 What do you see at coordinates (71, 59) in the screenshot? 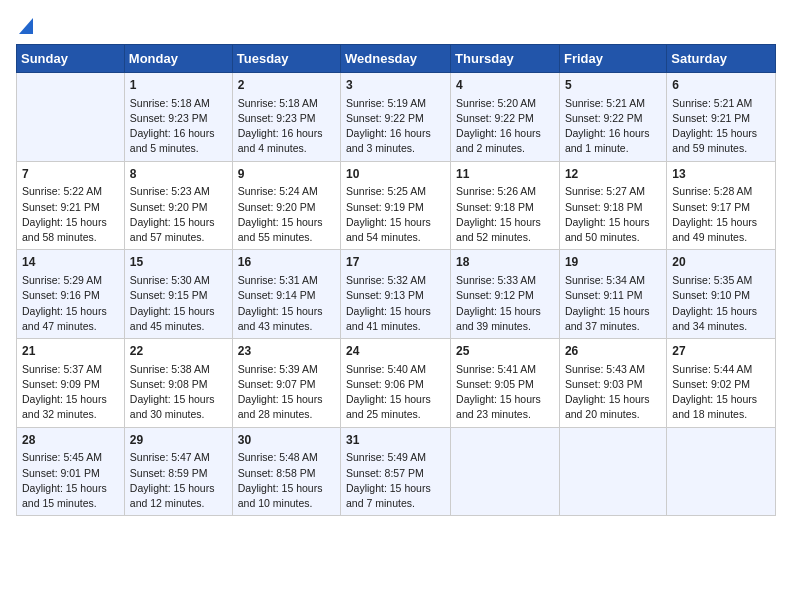
I see `header-sunday: Sunday` at bounding box center [71, 59].